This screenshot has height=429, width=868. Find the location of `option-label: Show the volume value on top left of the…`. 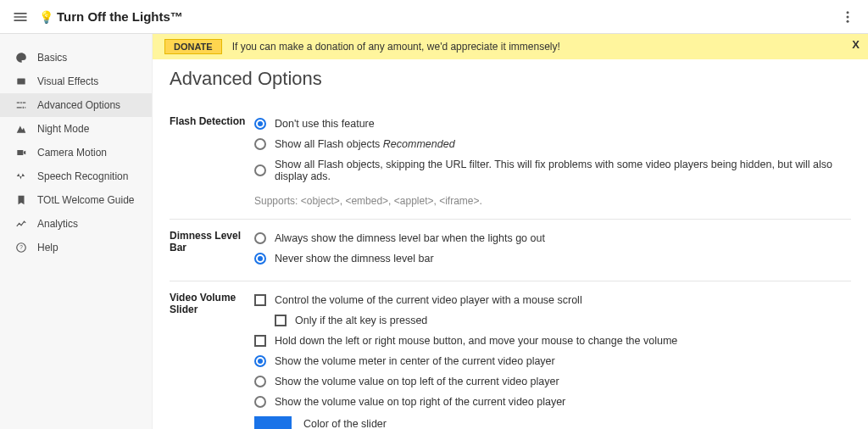

option-label: Show the volume value on top left of the… is located at coordinates (417, 382).